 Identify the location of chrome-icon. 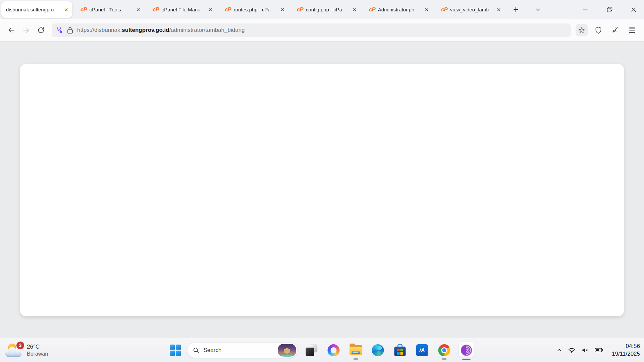
(444, 350).